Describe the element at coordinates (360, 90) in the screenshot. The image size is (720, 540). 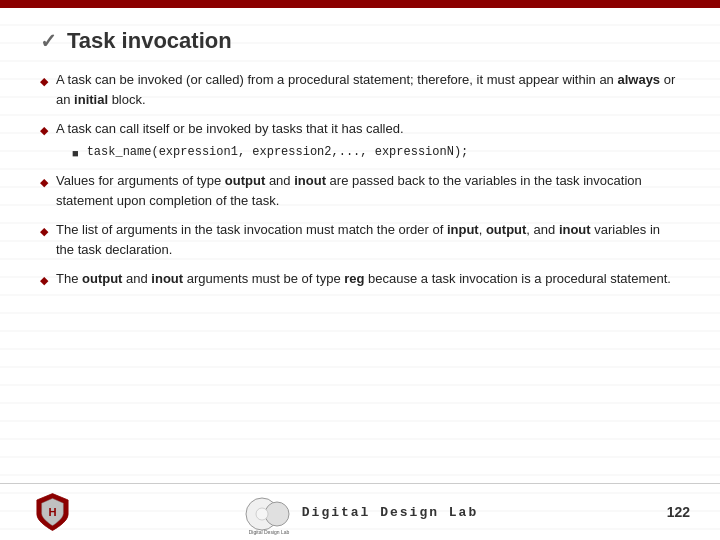
I see `bullet-item-1: ◆ A task can be invoked (or called) from…` at that location.